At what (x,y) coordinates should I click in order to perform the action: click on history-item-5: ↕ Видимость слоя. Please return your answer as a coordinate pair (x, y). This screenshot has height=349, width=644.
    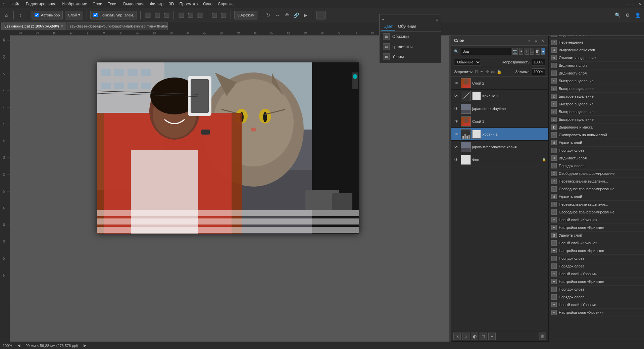
    Looking at the image, I should click on (596, 73).